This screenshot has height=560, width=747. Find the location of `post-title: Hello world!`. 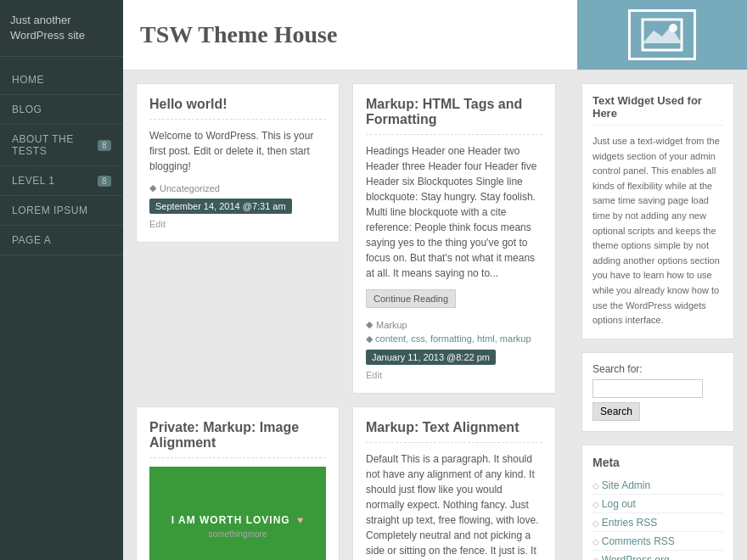

post-title: Hello world! is located at coordinates (238, 109).